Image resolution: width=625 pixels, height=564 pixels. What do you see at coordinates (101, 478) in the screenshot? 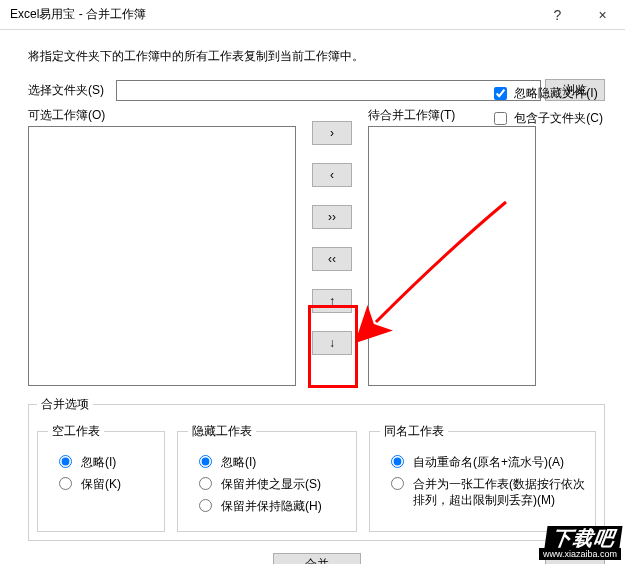
I see `empty-sheet-fieldset: 空工作表 忽略(I) 保留(K)` at bounding box center [101, 478].